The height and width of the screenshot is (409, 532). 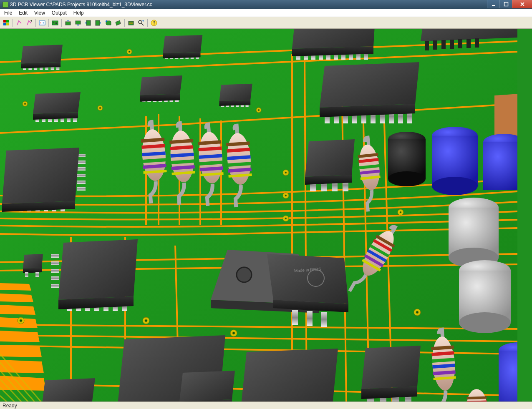 What do you see at coordinates (330, 165) in the screenshot?
I see `dip8-u20` at bounding box center [330, 165].